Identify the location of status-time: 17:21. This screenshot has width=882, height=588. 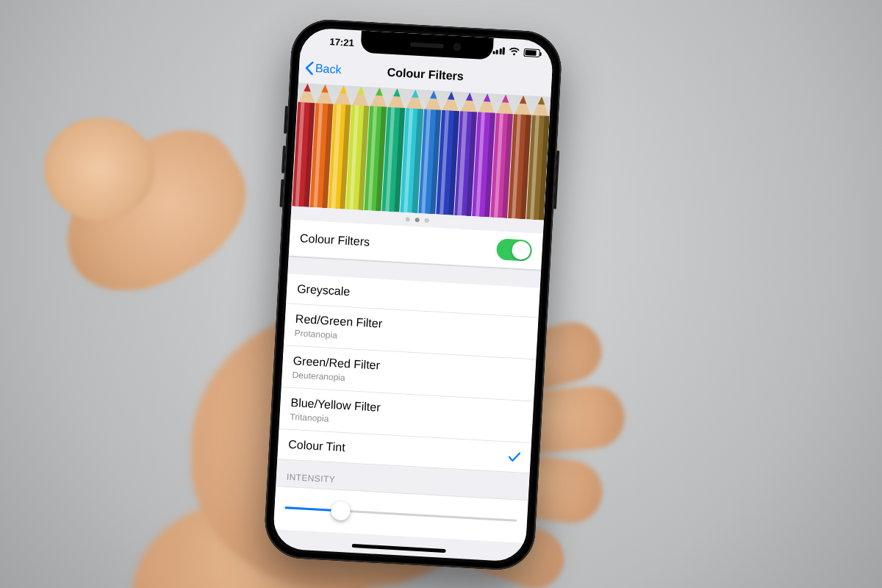
(343, 42).